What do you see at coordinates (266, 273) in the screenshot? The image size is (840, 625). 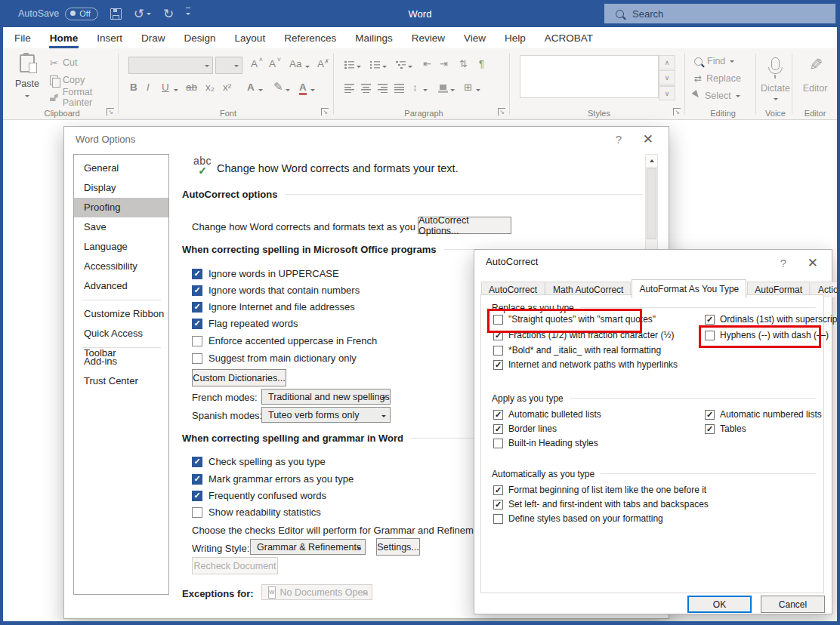 I see `checkbox-ignore-uppercase: Ignore words in UPPERCASE` at bounding box center [266, 273].